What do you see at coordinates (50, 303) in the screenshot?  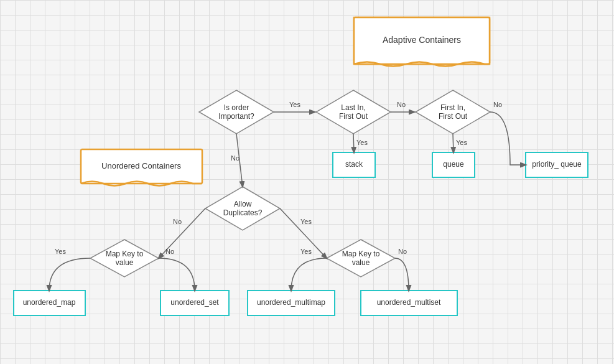 I see `unordered-map-box: unordered_map` at bounding box center [50, 303].